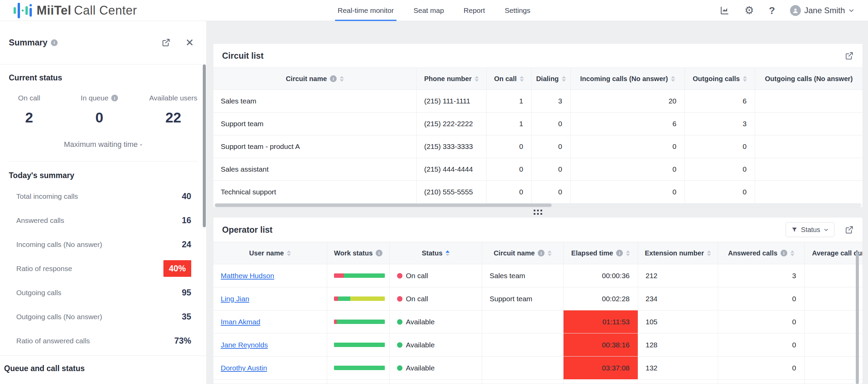 Image resolution: width=868 pixels, height=384 pixels. Describe the element at coordinates (538, 345) in the screenshot. I see `operator-row: Jane Reynolds Available 00:38:16 128 0` at that location.